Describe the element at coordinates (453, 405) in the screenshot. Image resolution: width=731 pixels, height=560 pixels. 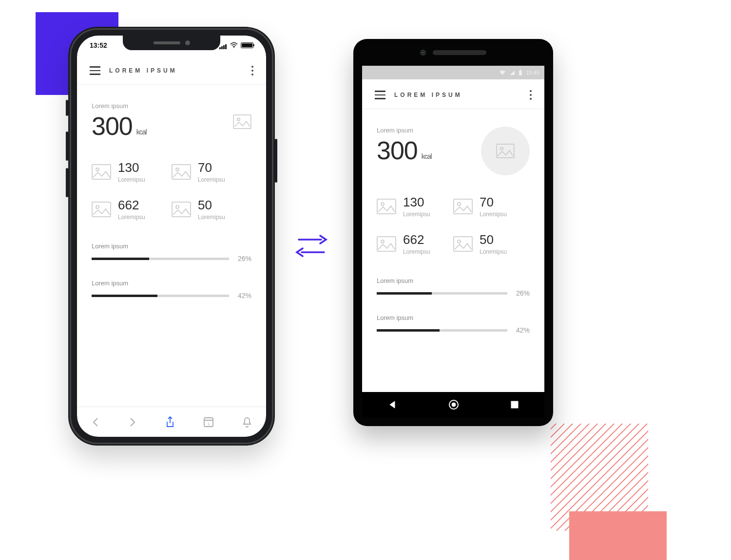
I see `android-nav-bar` at that location.